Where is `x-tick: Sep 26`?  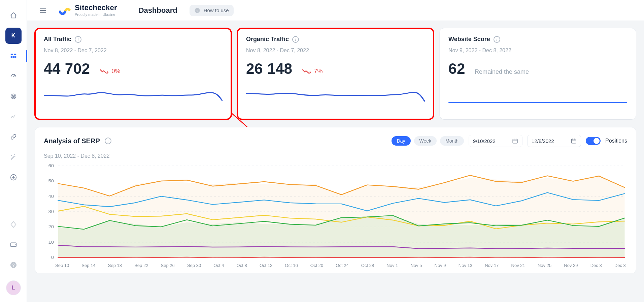
x-tick: Sep 26 is located at coordinates (168, 266).